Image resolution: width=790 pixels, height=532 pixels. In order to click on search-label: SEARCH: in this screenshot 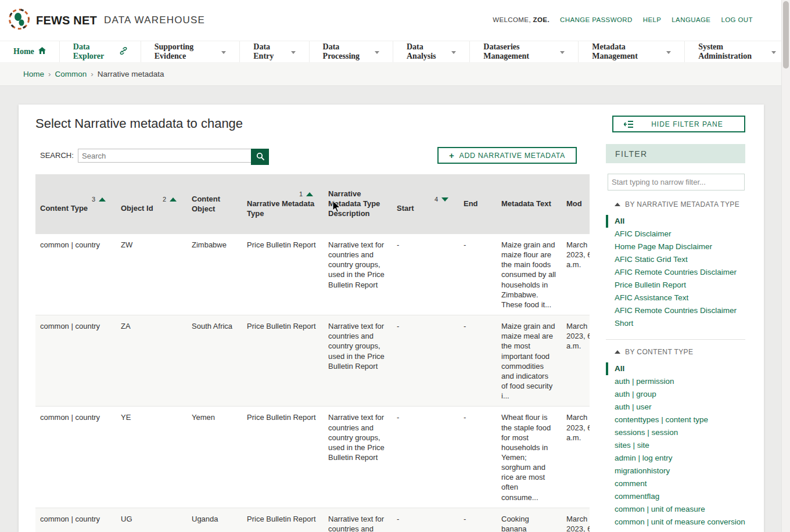, I will do `click(57, 156)`.